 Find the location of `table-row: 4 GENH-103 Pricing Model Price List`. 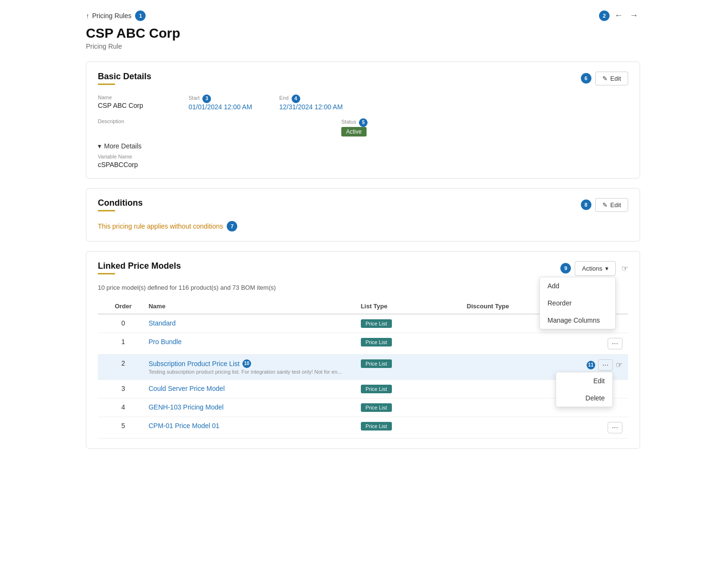

table-row: 4 GENH-103 Pricing Model Price List is located at coordinates (363, 408).